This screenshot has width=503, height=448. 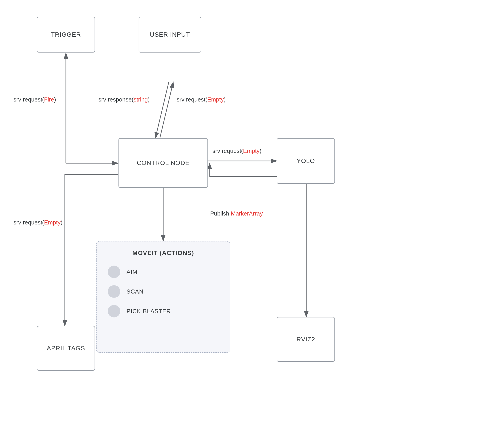 What do you see at coordinates (163, 253) in the screenshot?
I see `moveit-title: MOVEIT (ACTIONS)` at bounding box center [163, 253].